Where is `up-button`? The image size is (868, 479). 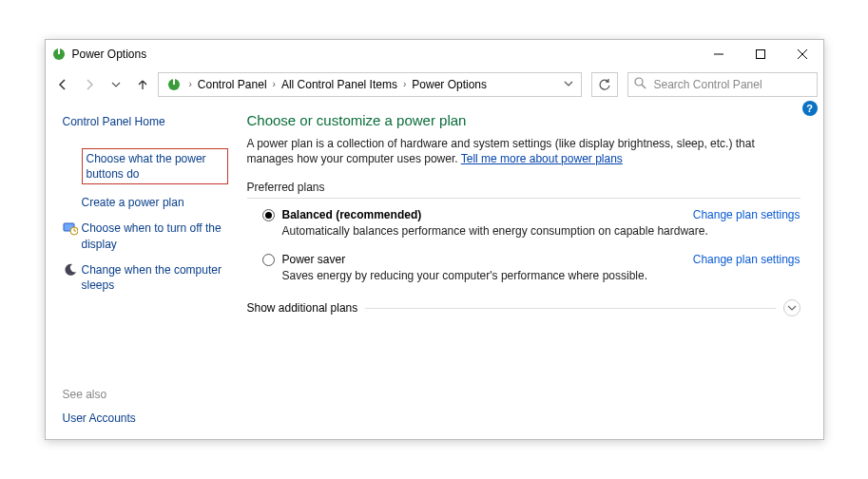
up-button is located at coordinates (143, 85).